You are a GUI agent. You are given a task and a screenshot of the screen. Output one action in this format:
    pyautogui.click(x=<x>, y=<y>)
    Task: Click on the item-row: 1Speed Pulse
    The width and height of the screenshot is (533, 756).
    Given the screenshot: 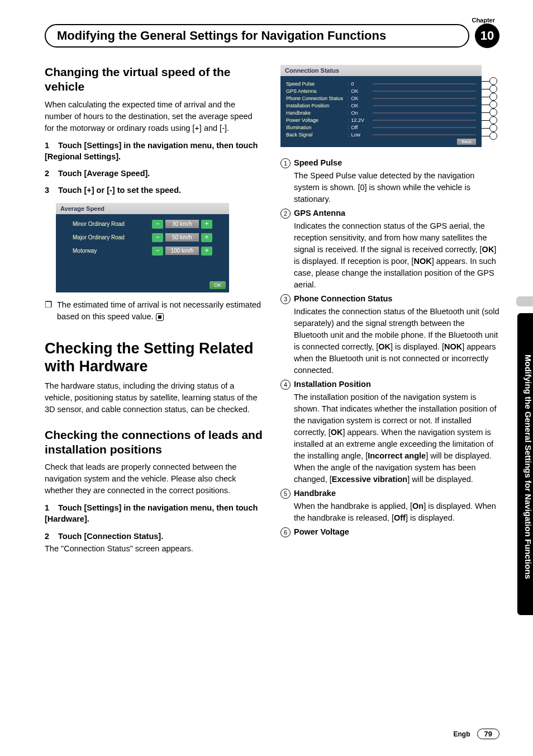 What is the action you would take?
    pyautogui.click(x=390, y=163)
    